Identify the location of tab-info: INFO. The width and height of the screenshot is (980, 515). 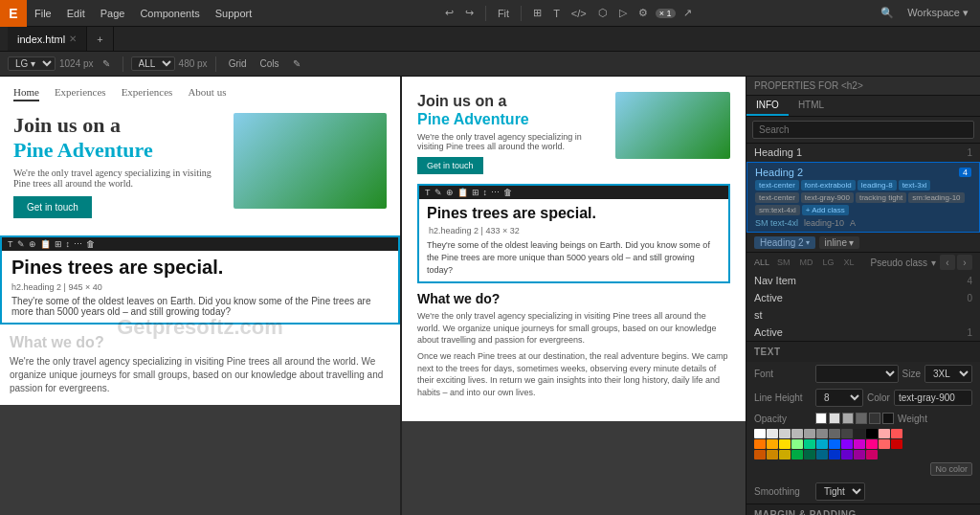
(768, 105).